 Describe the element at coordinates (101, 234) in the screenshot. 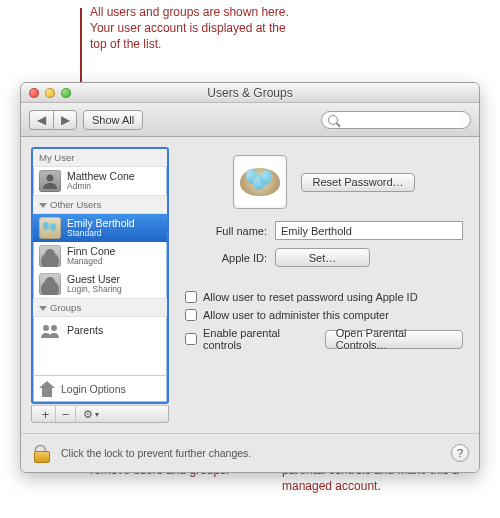

I see `user-role: Standard` at that location.